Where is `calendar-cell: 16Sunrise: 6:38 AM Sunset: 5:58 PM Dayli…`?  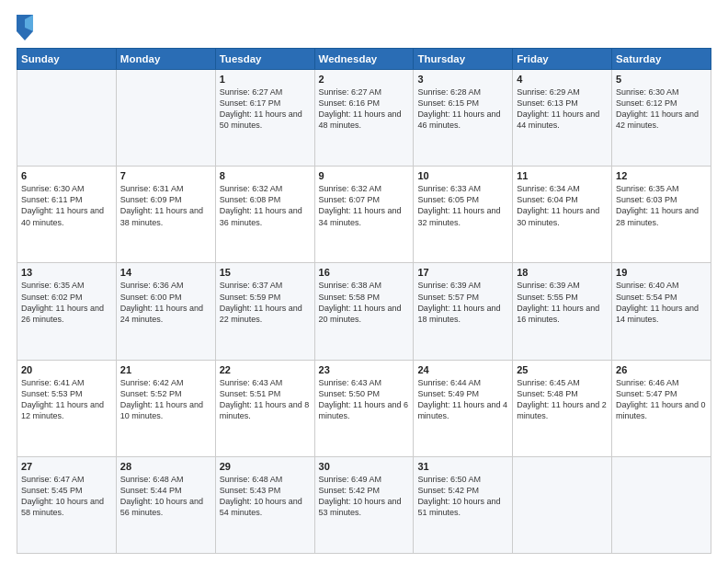
calendar-cell: 16Sunrise: 6:38 AM Sunset: 5:58 PM Dayli… is located at coordinates (364, 311).